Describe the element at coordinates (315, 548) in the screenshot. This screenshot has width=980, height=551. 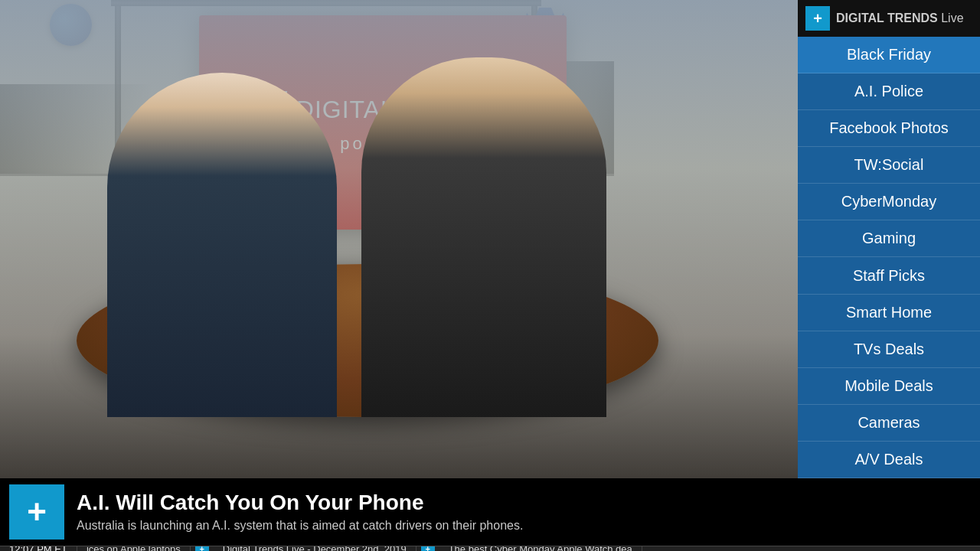
I see `ticker-segment-2: Digital Trends Live - December 2nd, 2019` at that location.